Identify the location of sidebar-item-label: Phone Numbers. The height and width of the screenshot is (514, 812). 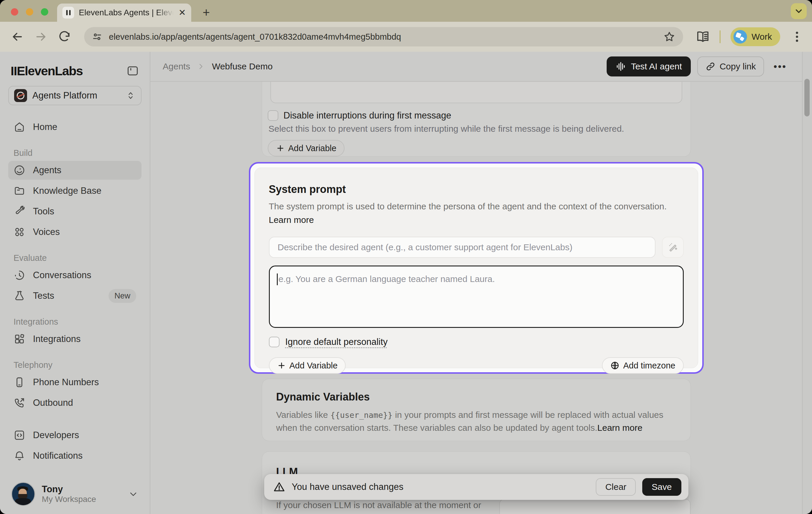
(66, 382).